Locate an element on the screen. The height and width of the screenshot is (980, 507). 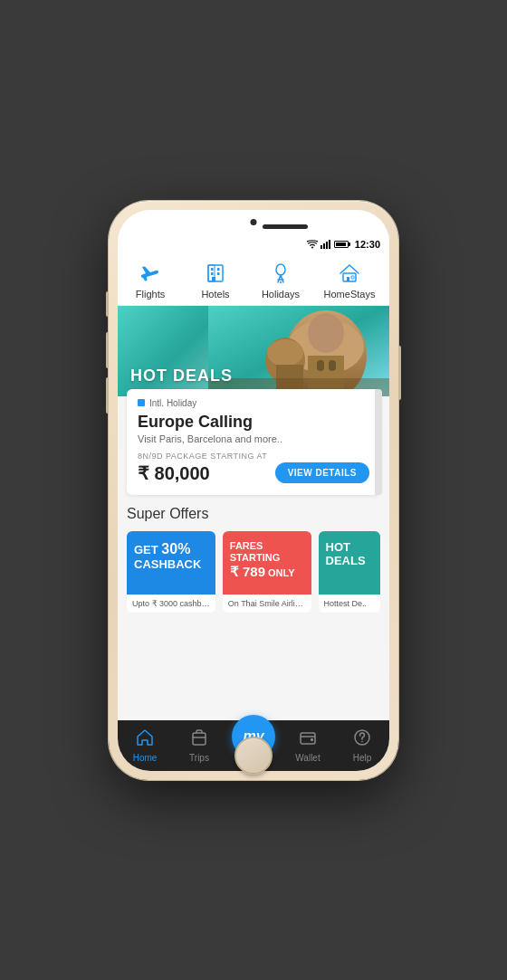
help-nav-icon is located at coordinates (362, 740).